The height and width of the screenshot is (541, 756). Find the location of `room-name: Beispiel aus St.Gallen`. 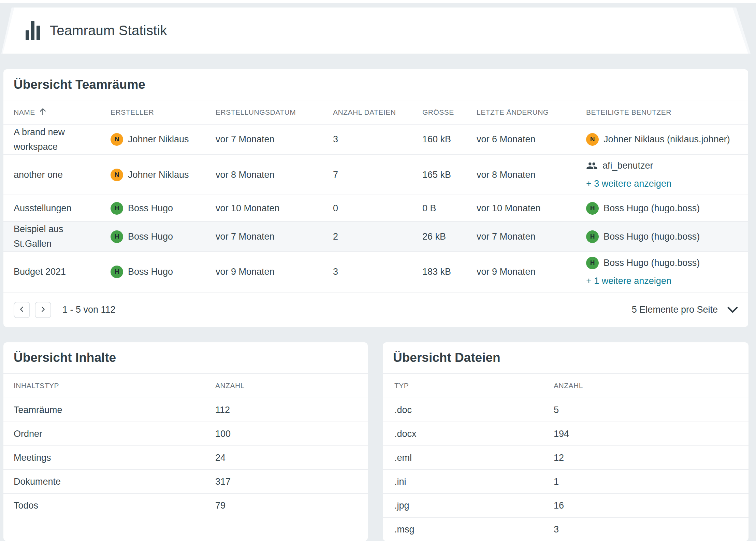

room-name: Beispiel aus St.Gallen is located at coordinates (62, 236).